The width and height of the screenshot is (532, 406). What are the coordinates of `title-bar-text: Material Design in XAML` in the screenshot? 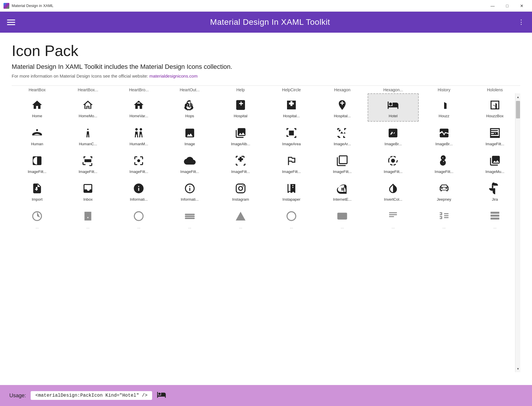 It's located at (249, 6).